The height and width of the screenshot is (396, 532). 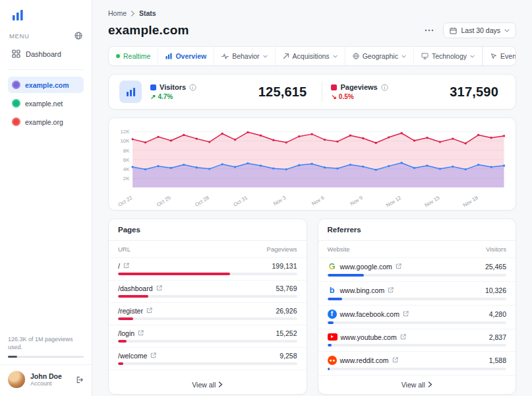 What do you see at coordinates (417, 317) in the screenshot?
I see `referrers-rows: www.google.com 25,465 www.bing.com 10,32…` at bounding box center [417, 317].